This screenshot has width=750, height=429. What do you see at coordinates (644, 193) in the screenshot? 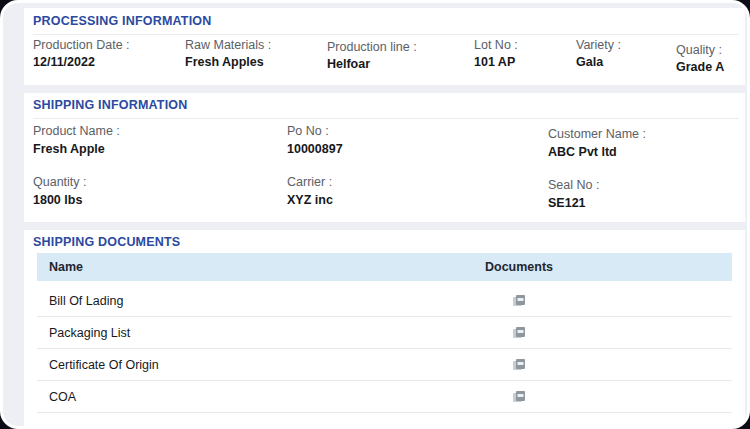
I see `field-seal-no: Seal No : SE121` at bounding box center [644, 193].